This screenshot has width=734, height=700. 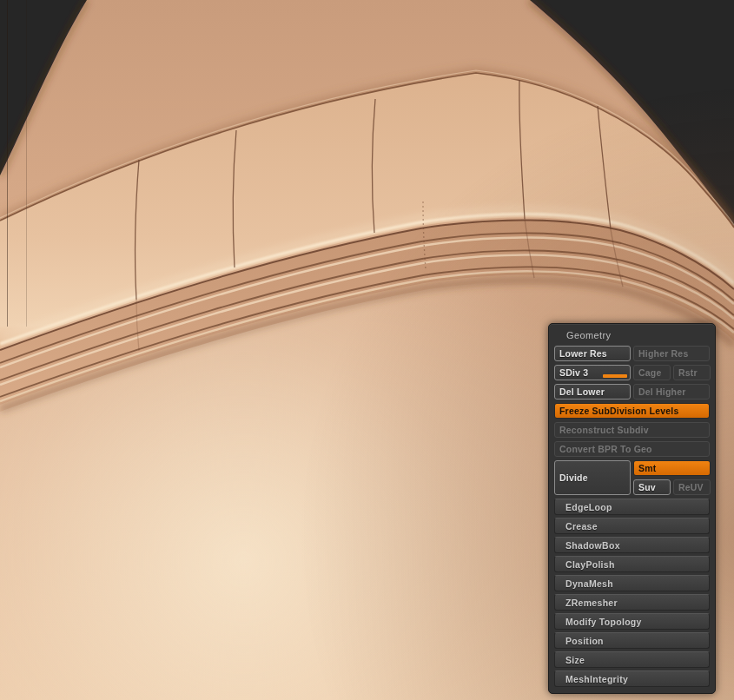 What do you see at coordinates (632, 373) in the screenshot?
I see `sdiv-row: SDiv 3 Cage Rstr` at bounding box center [632, 373].